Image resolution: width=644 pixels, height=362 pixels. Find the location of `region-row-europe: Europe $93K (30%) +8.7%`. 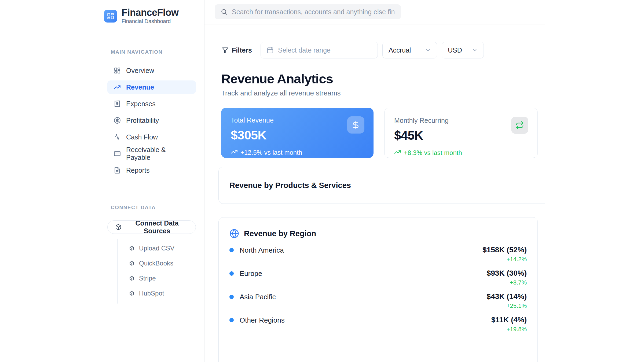

region-row-europe: Europe $93K (30%) +8.7% is located at coordinates (378, 277).